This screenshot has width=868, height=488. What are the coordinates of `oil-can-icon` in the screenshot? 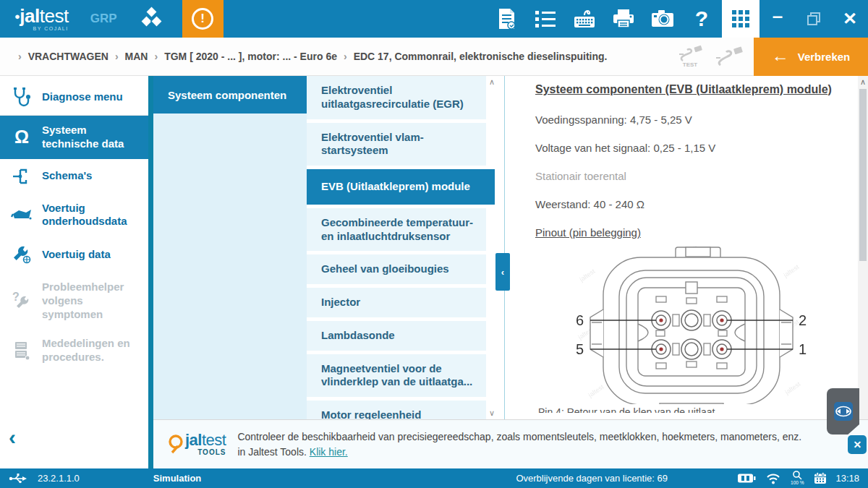 It's located at (22, 215).